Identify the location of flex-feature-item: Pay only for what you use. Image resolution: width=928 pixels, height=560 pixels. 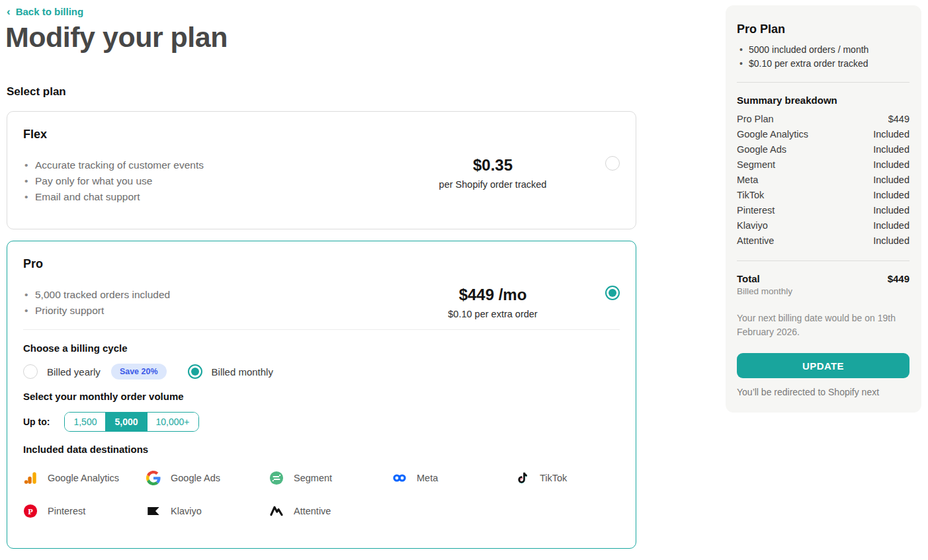
(220, 181).